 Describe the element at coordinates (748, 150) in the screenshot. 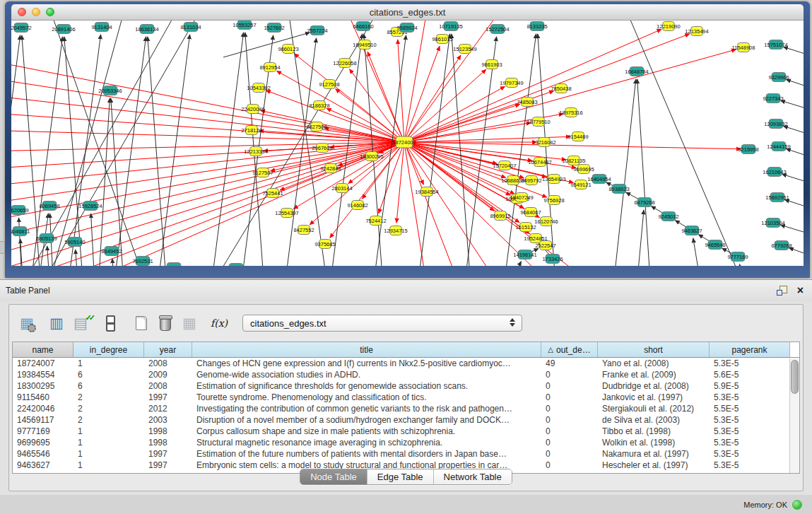

I see `graph-node: 8215958` at that location.